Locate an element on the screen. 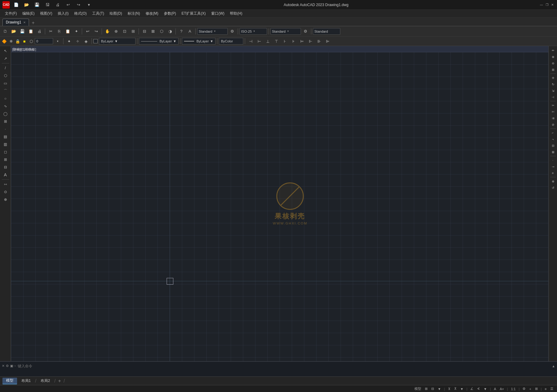  status-osnap: ▼ is located at coordinates (462, 389).